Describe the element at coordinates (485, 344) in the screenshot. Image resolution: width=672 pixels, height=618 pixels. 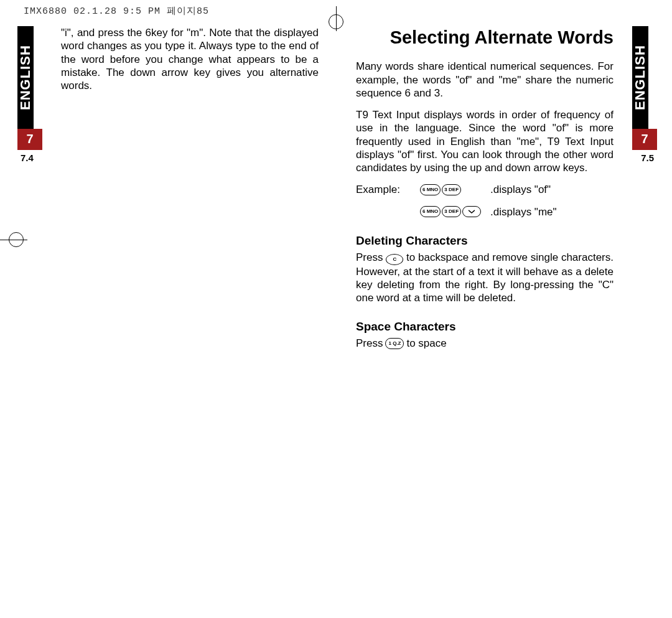
I see `space-paragraph: Press 1 Q.Z to space` at that location.